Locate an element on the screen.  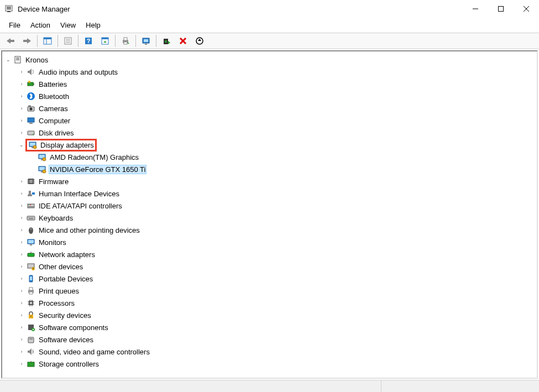
tree-category: › Mice and other pointing devices is located at coordinates (270, 230).